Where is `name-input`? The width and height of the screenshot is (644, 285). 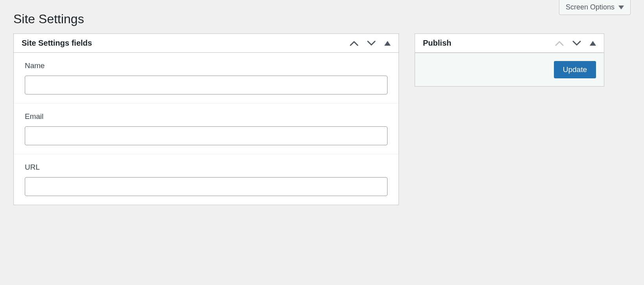
name-input is located at coordinates (206, 85).